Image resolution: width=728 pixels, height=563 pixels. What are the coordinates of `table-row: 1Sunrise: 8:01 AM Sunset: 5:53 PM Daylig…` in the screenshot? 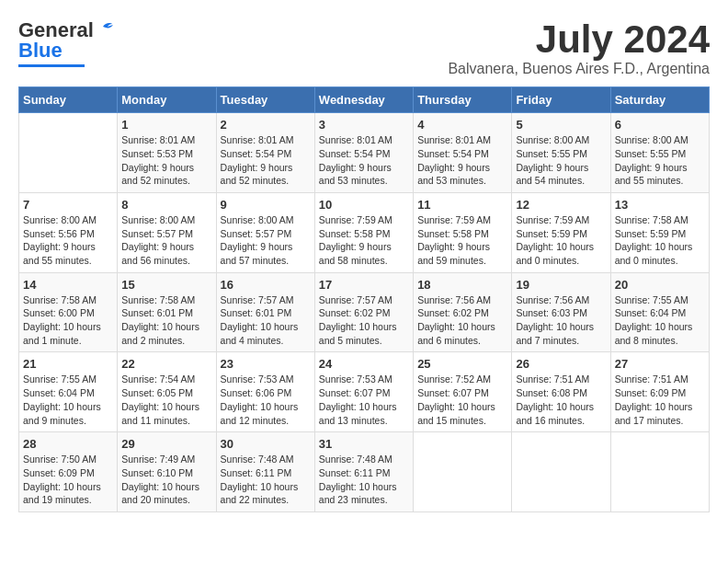 It's located at (167, 153).